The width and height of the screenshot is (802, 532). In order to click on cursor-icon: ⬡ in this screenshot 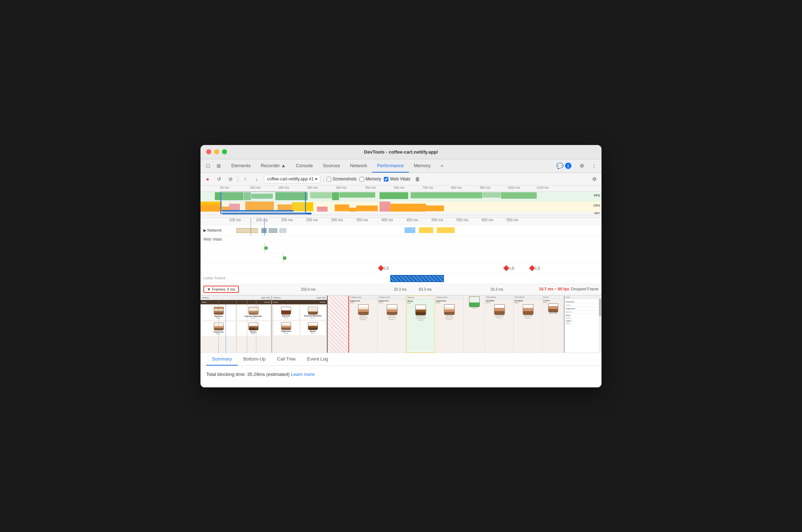, I will do `click(208, 166)`.